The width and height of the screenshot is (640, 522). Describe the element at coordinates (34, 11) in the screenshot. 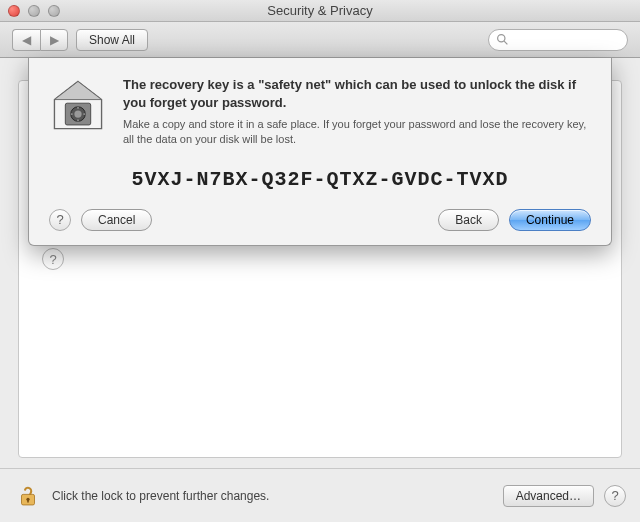

I see `minimize-icon` at that location.